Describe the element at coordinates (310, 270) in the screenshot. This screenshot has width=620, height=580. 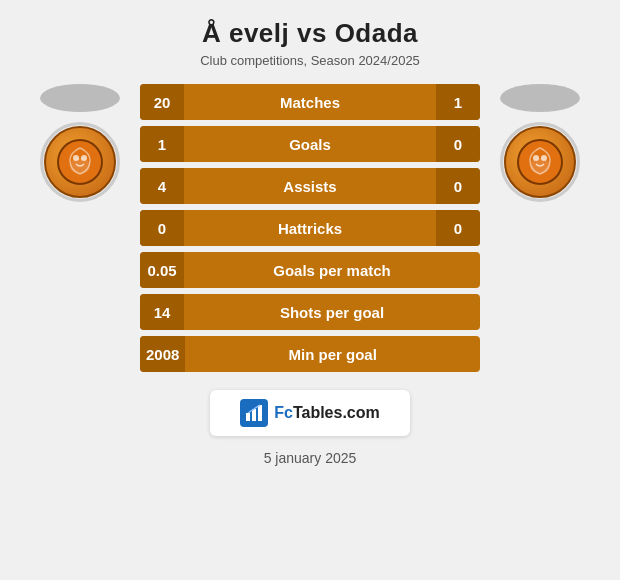
I see `stat-row-goals-per-match: 0.05 Goals per match` at that location.